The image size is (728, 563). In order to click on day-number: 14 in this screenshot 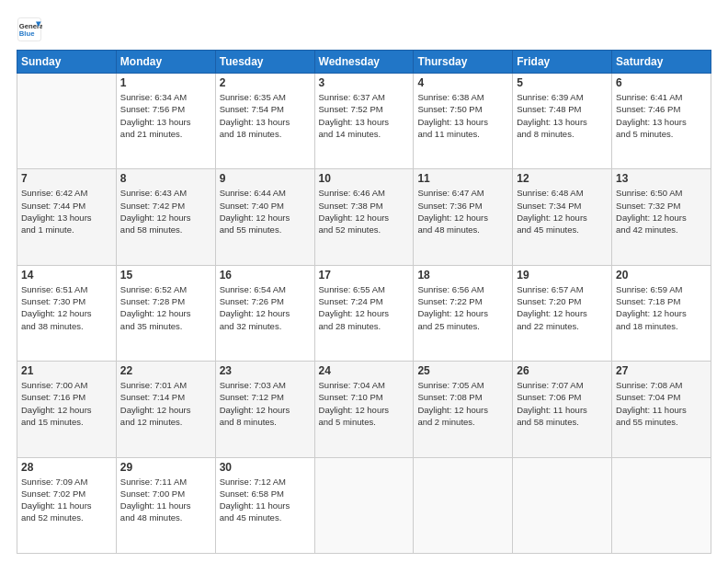, I will do `click(66, 275)`.